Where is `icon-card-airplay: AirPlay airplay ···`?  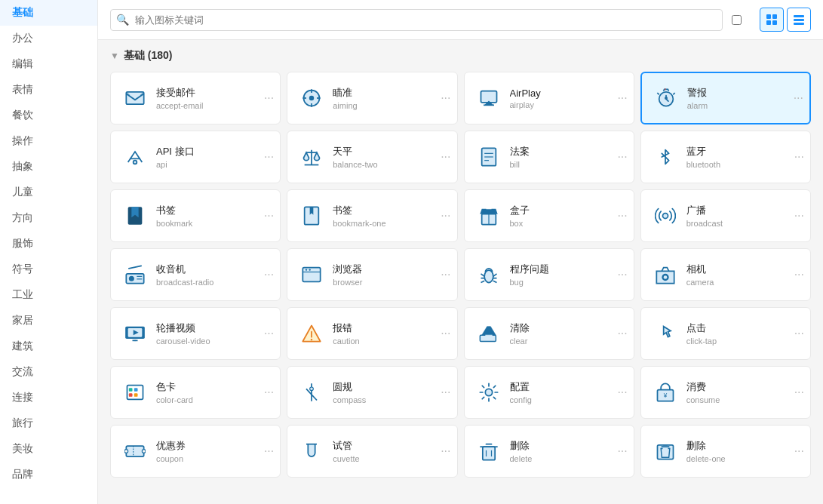 icon-card-airplay: AirPlay airplay ··· is located at coordinates (549, 98).